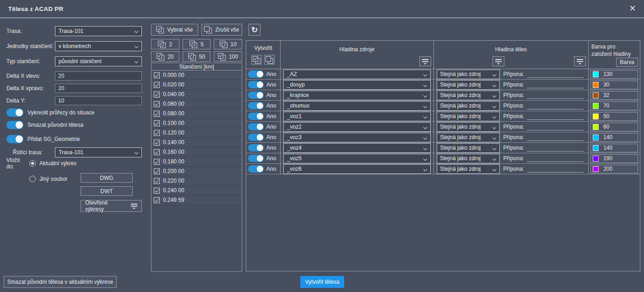 The width and height of the screenshot is (644, 292). I want to click on dwg-button: DWG, so click(107, 178).